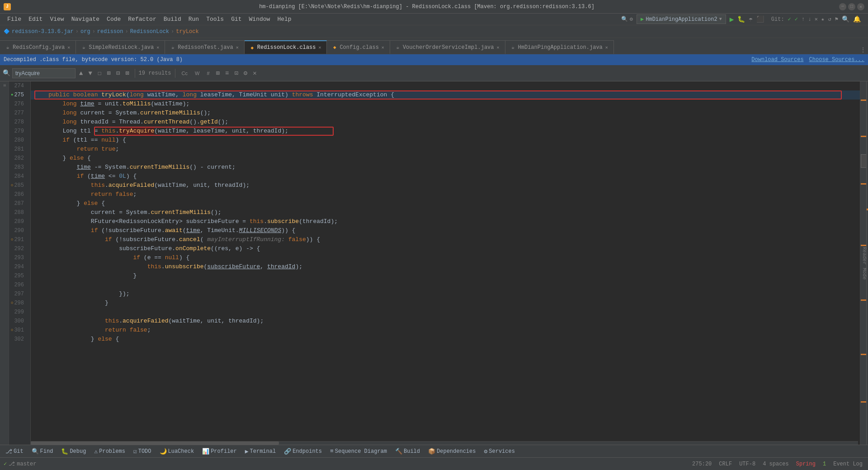 The image size is (868, 470). What do you see at coordinates (852, 7) in the screenshot?
I see `maximize-button: □` at bounding box center [852, 7].